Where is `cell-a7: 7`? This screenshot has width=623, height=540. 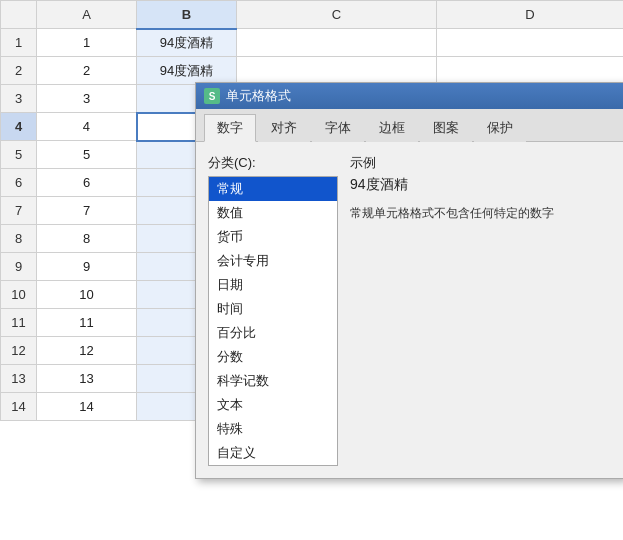 cell-a7: 7 is located at coordinates (87, 211).